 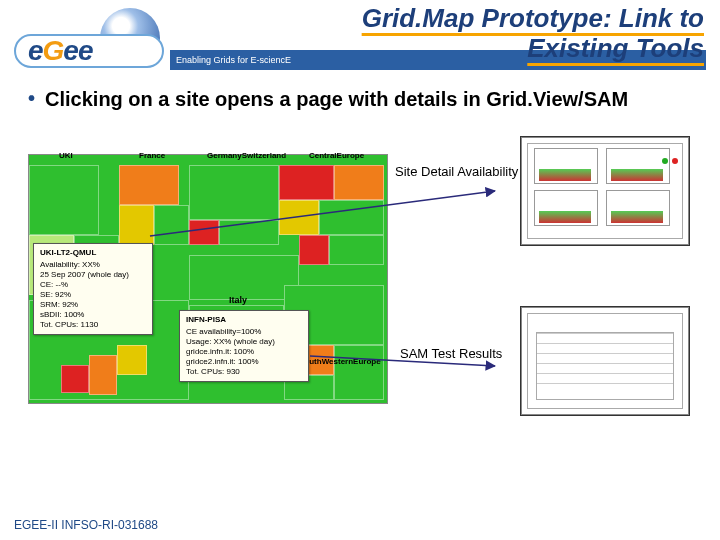 I want to click on thumbnail-site-detail, so click(x=605, y=191).